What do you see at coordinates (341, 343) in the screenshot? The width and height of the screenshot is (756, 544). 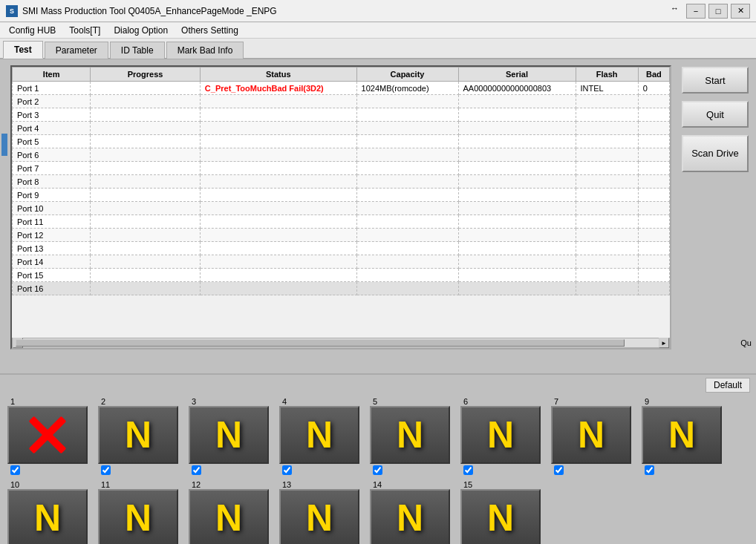 I see `horizontal-scrollbar: ◄ ►` at bounding box center [341, 343].